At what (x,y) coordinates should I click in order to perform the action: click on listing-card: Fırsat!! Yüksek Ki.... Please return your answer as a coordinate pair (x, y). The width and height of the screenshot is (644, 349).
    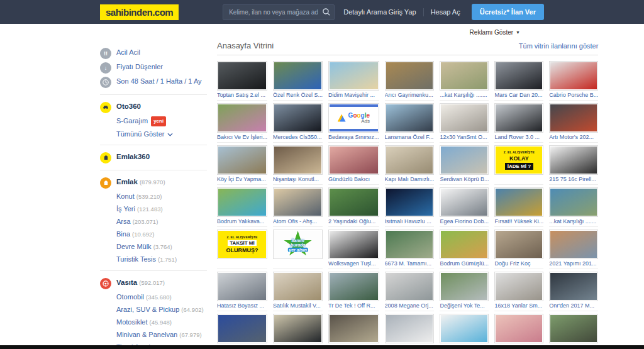
    Looking at the image, I should click on (519, 209).